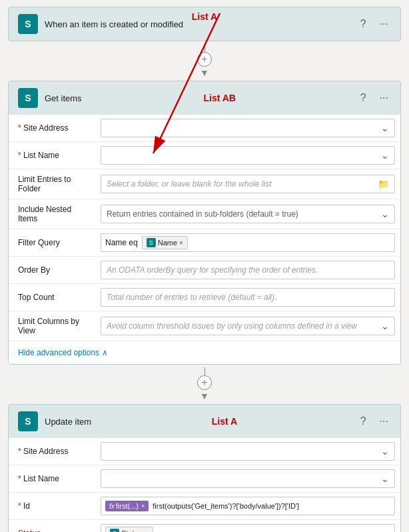 This screenshot has height=532, width=409. What do you see at coordinates (115, 531) in the screenshot?
I see `status-chip-icon: S` at bounding box center [115, 531].